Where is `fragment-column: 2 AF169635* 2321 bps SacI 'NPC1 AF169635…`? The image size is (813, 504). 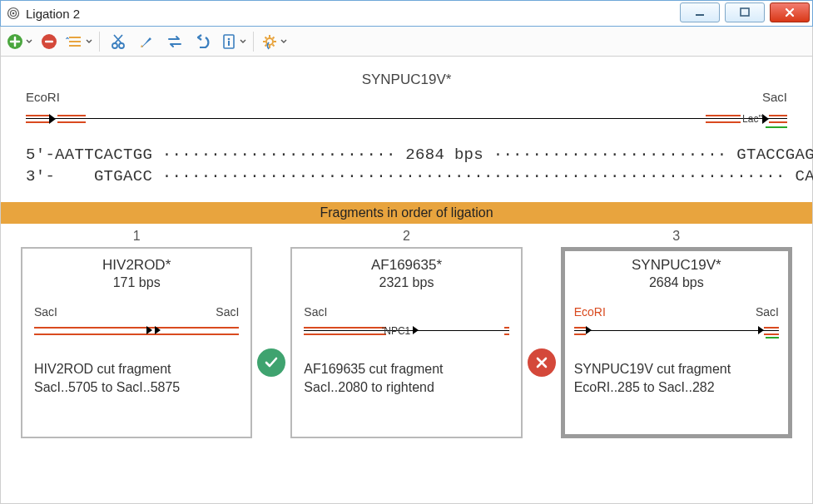 fragment-column: 2 AF169635* 2321 bps SacI 'NPC1 AF169635… is located at coordinates (406, 334).